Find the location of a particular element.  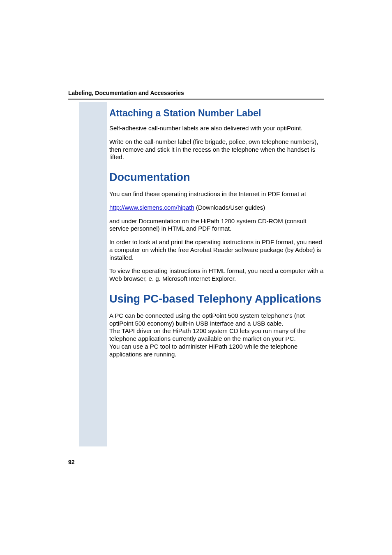

running-header: Labeling, Documentation and Accessories is located at coordinates (196, 95).